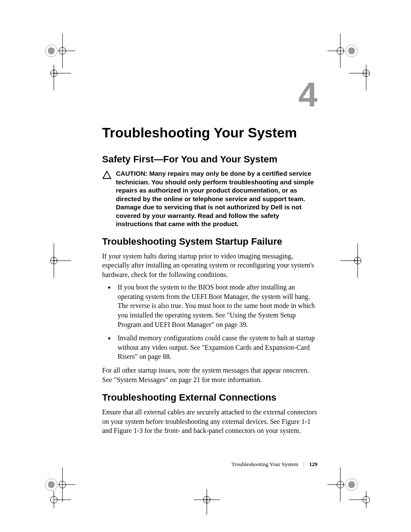  Describe the element at coordinates (210, 322) in the screenshot. I see `startup-bullet-list: If you boot the system to the BIOS boot …` at that location.